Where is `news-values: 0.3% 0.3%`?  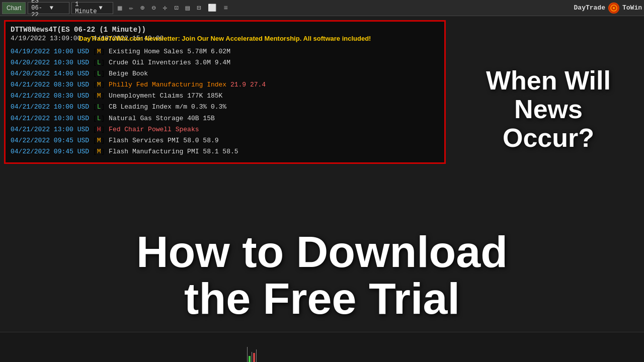 news-values: 0.3% 0.3% is located at coordinates (209, 107).